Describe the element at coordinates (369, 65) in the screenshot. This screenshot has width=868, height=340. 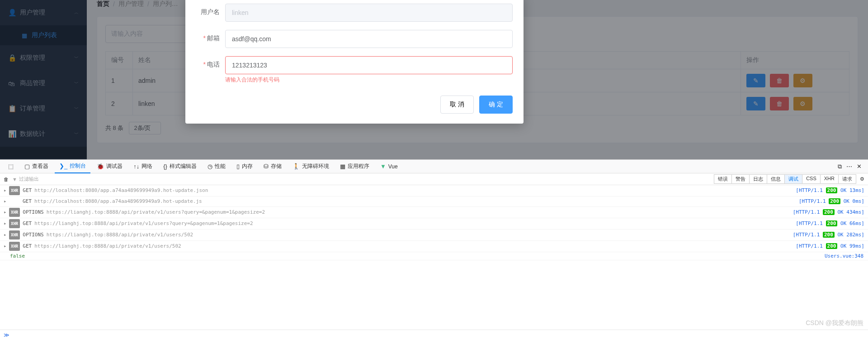
I see `phone-input` at that location.